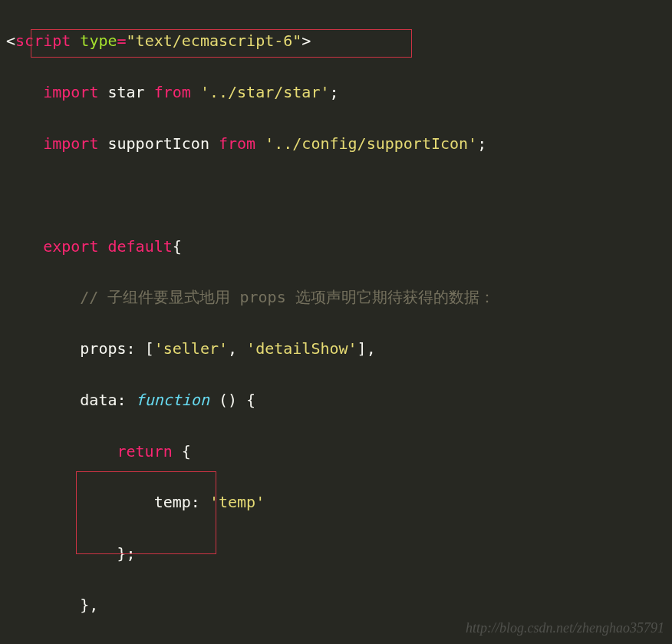 The image size is (672, 644). What do you see at coordinates (339, 247) in the screenshot?
I see `code-line: export default{` at bounding box center [339, 247].